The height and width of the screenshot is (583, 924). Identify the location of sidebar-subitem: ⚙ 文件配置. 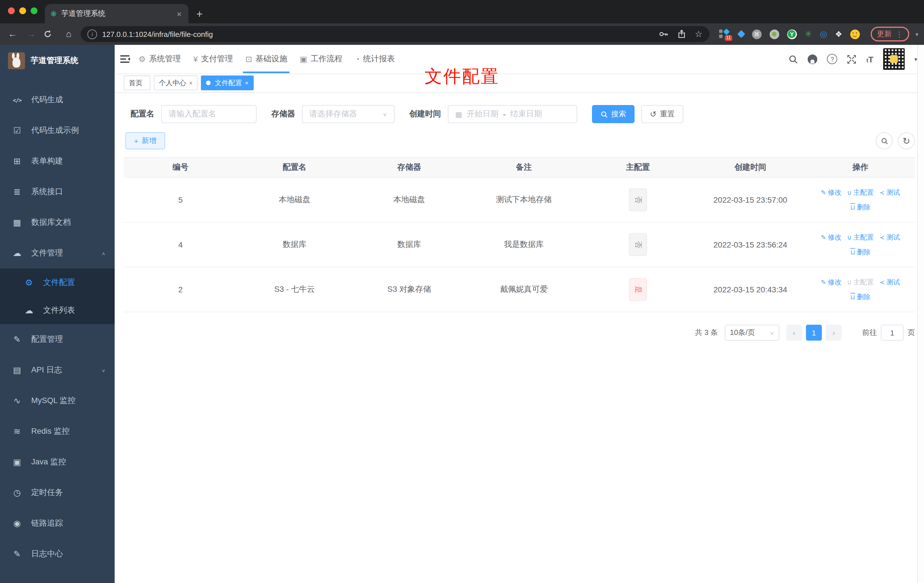
(58, 282).